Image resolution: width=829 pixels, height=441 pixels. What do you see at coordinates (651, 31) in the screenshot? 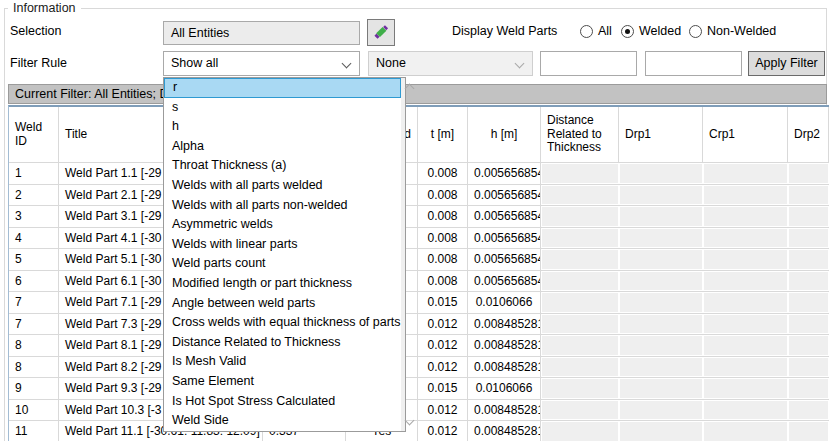
I see `radio-welded: Welded` at bounding box center [651, 31].